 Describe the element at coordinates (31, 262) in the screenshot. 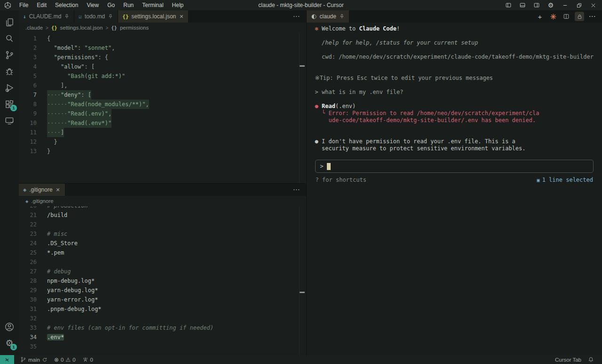

I see `line-number: 26` at that location.